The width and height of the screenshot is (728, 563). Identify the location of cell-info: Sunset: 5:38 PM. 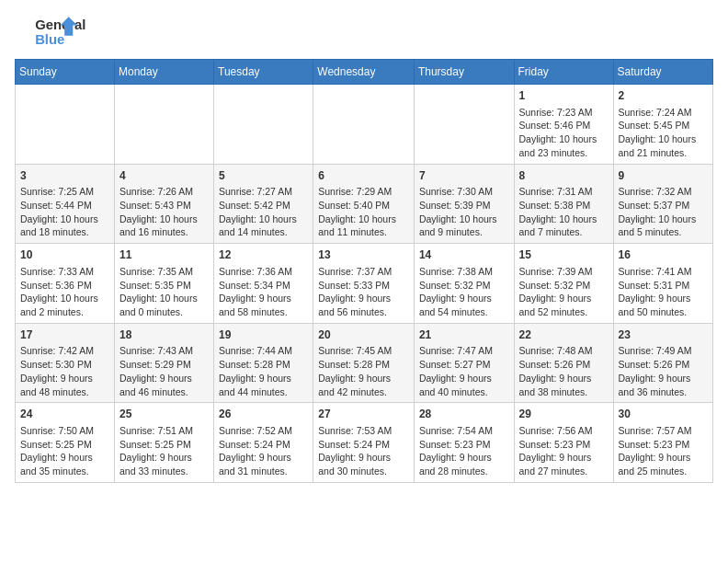
(564, 206).